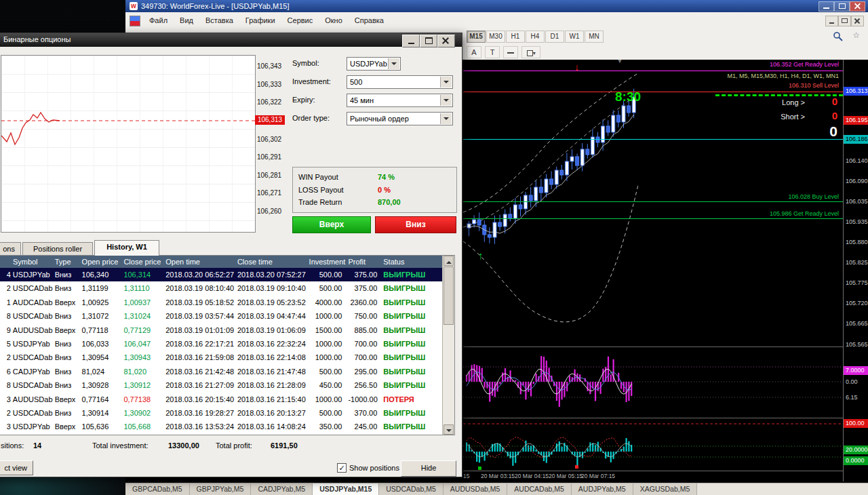 The width and height of the screenshot is (868, 495). Describe the element at coordinates (58, 248) in the screenshot. I see `tab-positions-roller: Positions roller` at that location.